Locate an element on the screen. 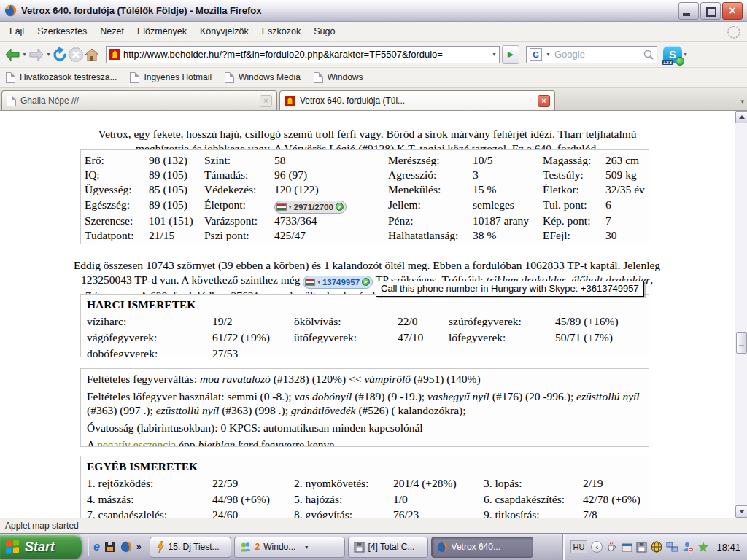  forward-dropdown: ▾ is located at coordinates (48, 54).